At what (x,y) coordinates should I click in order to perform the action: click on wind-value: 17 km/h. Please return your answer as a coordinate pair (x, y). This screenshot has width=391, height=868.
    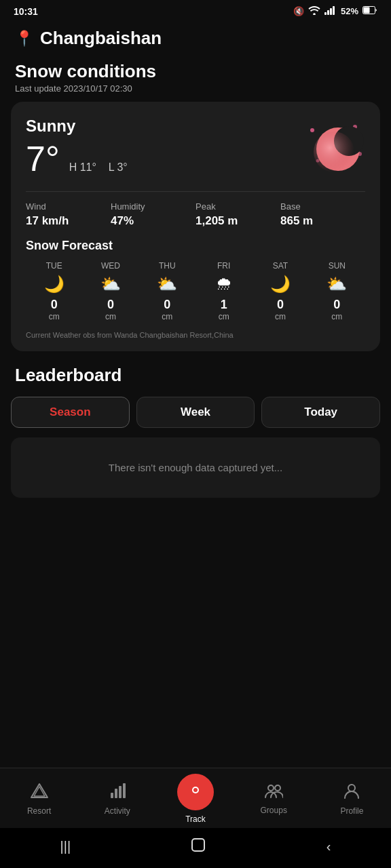
    Looking at the image, I should click on (68, 221).